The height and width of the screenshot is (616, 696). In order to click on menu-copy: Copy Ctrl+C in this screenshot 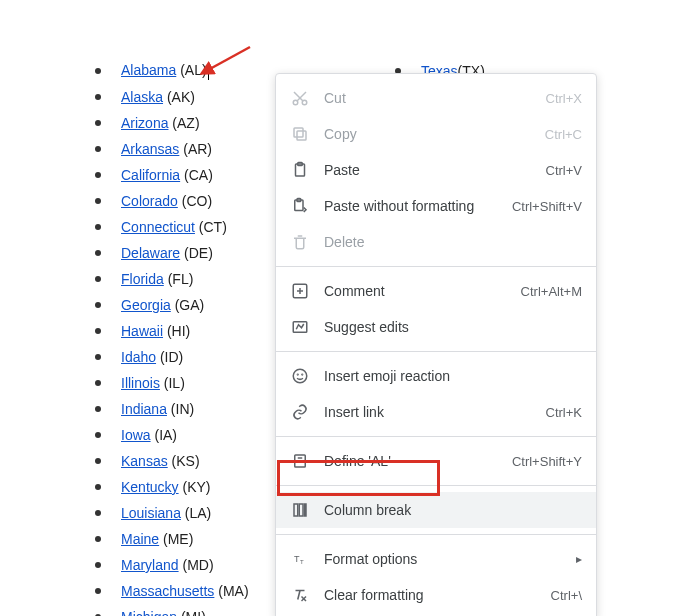, I will do `click(436, 134)`.